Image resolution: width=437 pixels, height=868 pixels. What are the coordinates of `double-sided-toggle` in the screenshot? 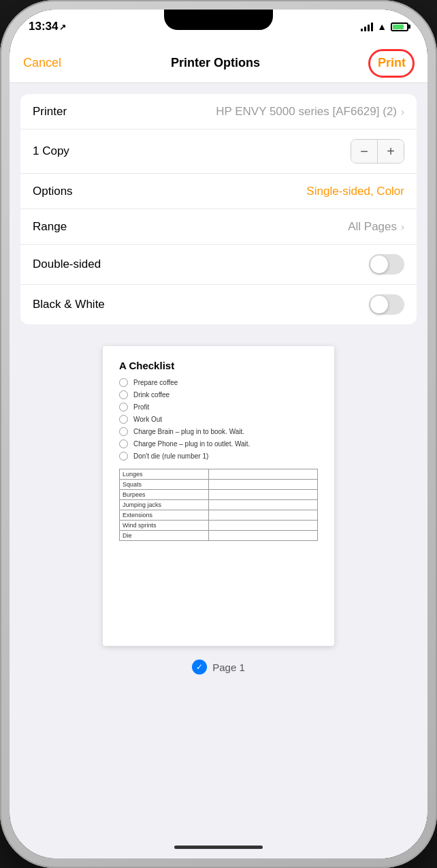 It's located at (387, 264).